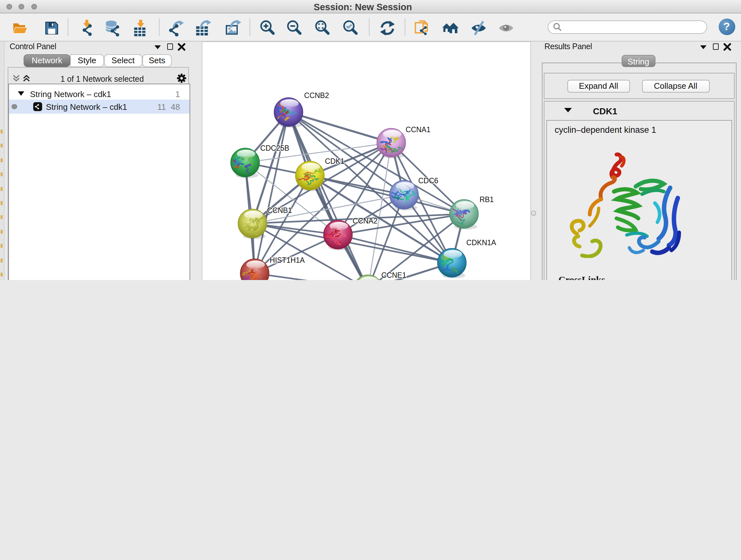 The width and height of the screenshot is (741, 560). I want to click on svg-text: CCNA2, so click(365, 221).